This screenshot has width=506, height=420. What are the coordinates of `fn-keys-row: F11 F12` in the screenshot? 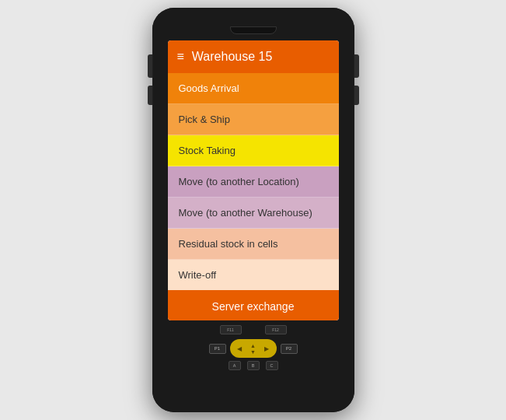 It's located at (253, 330).